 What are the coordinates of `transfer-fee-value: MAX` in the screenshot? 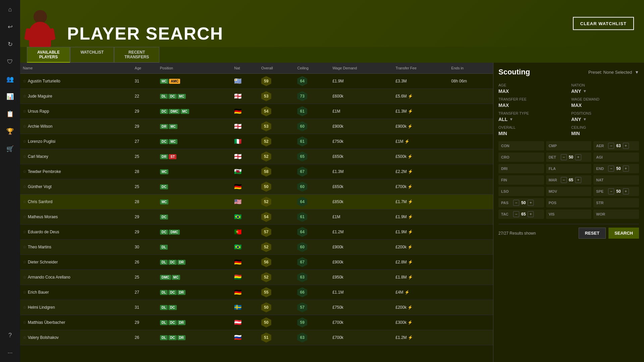 It's located at (532, 105).